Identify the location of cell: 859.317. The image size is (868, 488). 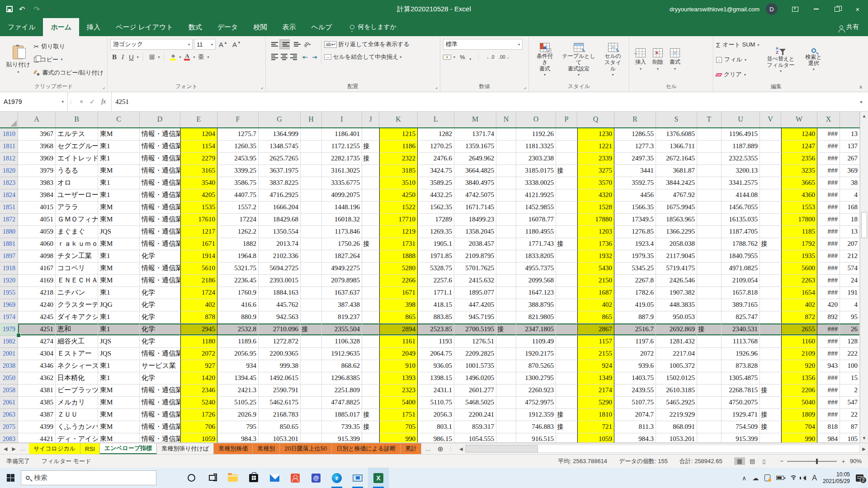
(476, 427).